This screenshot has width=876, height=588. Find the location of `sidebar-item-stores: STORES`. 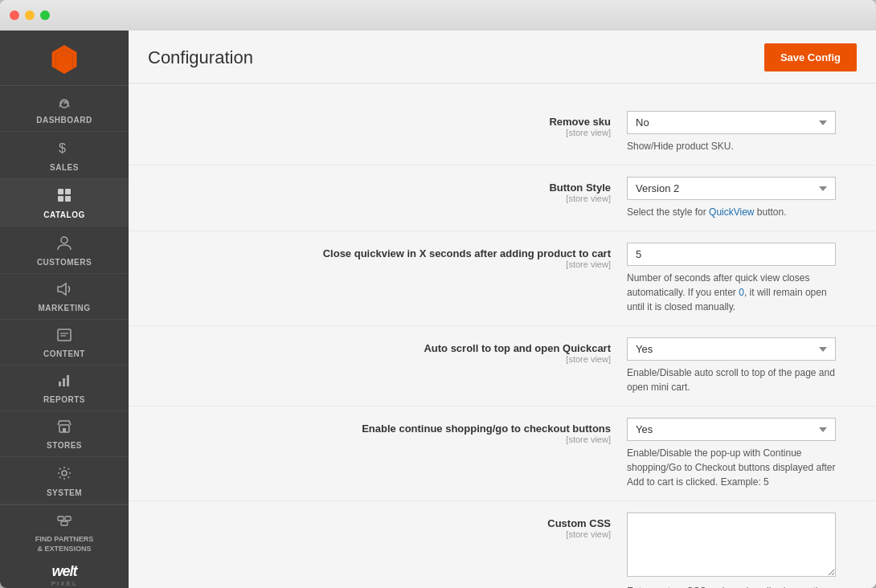

sidebar-item-stores: STORES is located at coordinates (64, 434).